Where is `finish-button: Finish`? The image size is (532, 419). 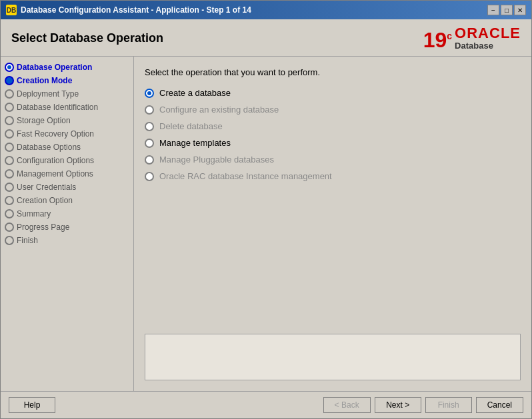
finish-button: Finish is located at coordinates (449, 405).